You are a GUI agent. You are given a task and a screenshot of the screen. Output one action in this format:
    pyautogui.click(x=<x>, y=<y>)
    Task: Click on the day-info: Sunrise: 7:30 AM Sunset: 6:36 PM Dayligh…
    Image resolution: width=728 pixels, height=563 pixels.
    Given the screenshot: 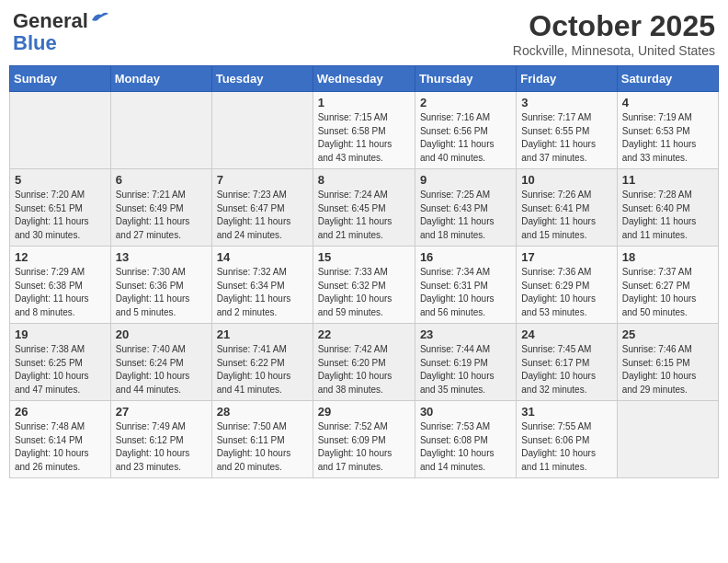 What is the action you would take?
    pyautogui.click(x=162, y=293)
    